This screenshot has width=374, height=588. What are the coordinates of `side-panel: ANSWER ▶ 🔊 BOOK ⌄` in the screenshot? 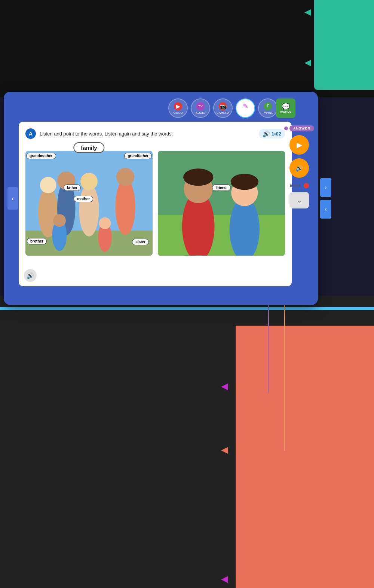 It's located at (299, 167).